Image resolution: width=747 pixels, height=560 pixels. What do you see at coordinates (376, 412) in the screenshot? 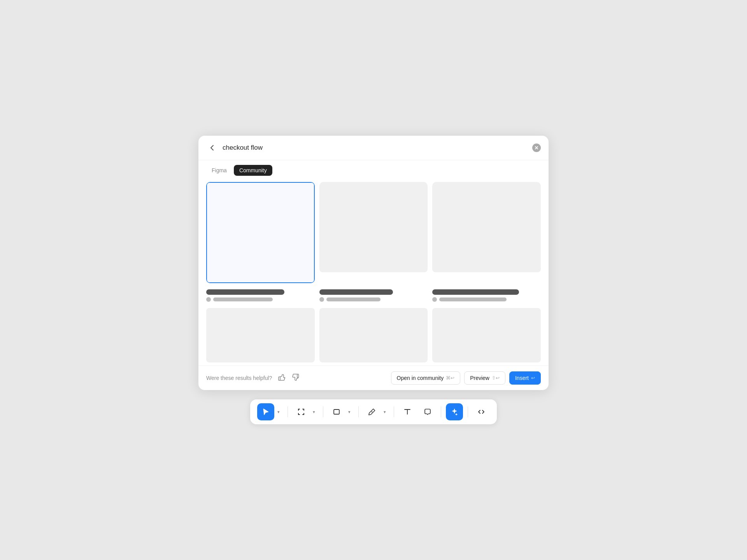
I see `pen-tool-group: ▾` at bounding box center [376, 412].